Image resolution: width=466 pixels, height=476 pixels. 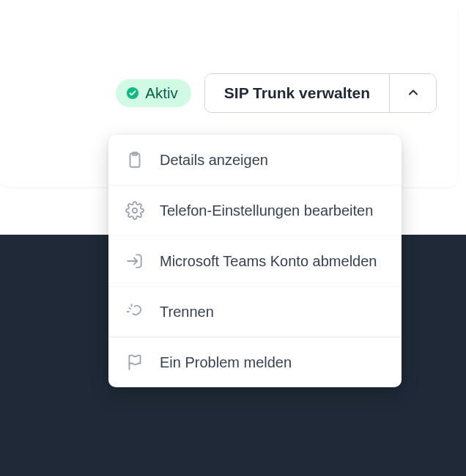 What do you see at coordinates (135, 210) in the screenshot?
I see `gear-icon` at bounding box center [135, 210].